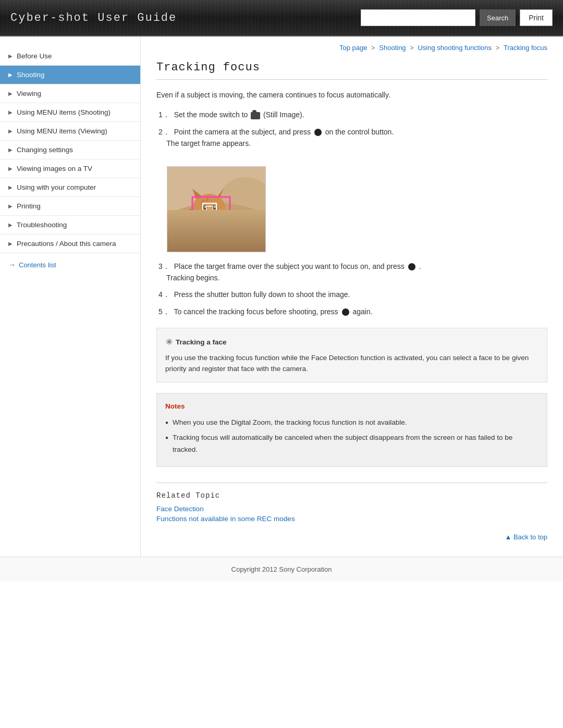  Describe the element at coordinates (70, 56) in the screenshot. I see `sidebar-item-before-use: ▶ Before Use` at that location.